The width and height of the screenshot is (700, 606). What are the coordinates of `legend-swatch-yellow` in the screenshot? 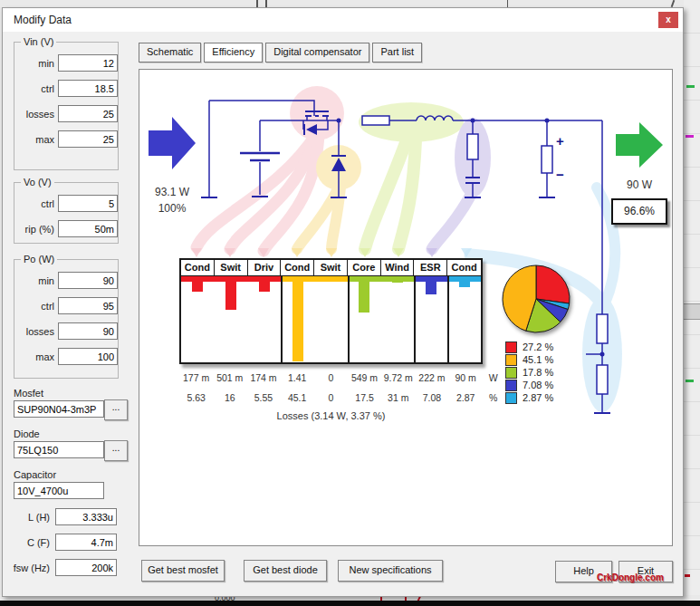 It's located at (511, 361).